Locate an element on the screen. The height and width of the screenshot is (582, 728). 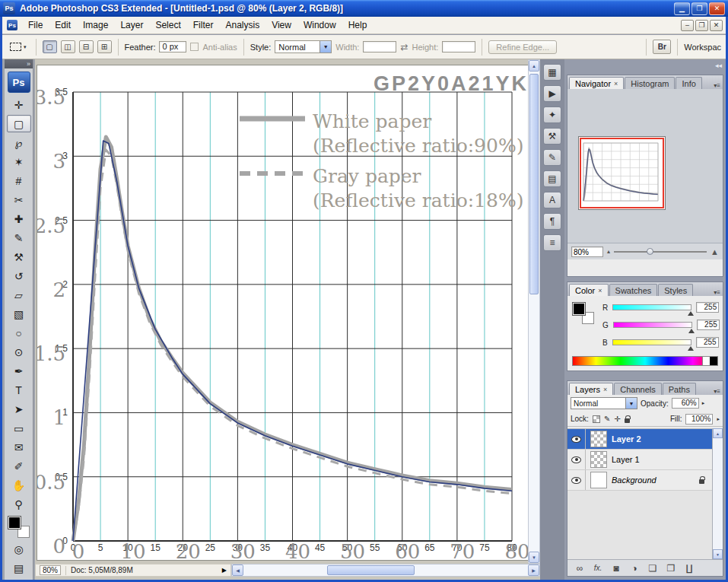
dodge-tool: ⊙ is located at coordinates (19, 351).